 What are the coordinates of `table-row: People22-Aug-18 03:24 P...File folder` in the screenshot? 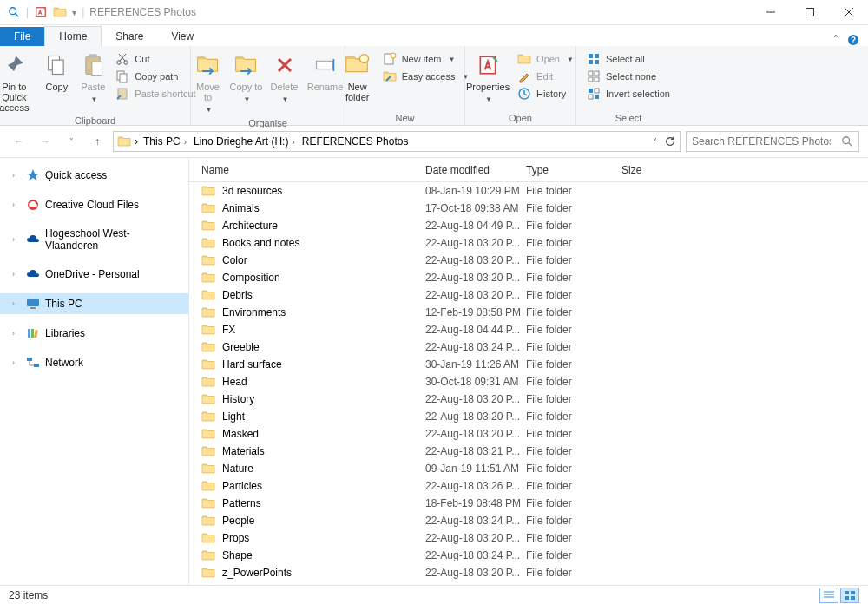 It's located at (529, 521).